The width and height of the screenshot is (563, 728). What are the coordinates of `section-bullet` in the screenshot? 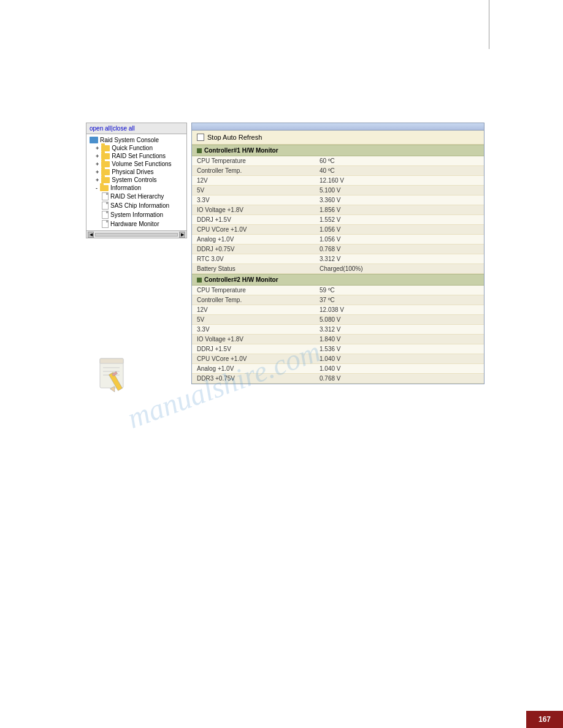 It's located at (199, 280).